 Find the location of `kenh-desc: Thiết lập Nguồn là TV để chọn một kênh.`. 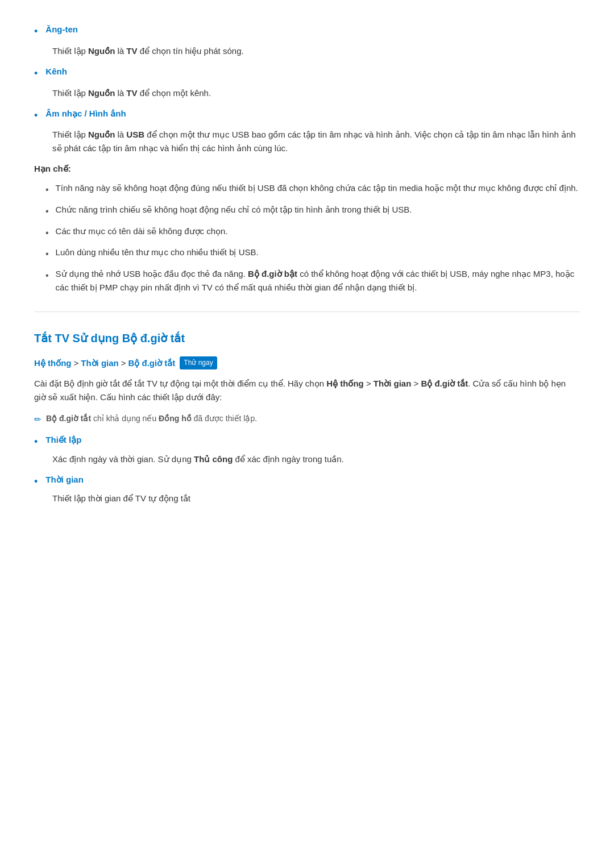

kenh-desc: Thiết lập Nguồn là TV để chọn một kênh. is located at coordinates (316, 93).